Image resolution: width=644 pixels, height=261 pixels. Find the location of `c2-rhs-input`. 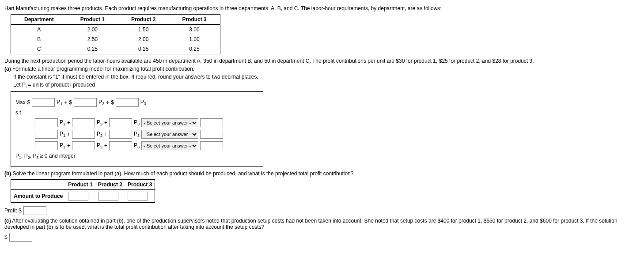

c2-rhs-input is located at coordinates (212, 134).